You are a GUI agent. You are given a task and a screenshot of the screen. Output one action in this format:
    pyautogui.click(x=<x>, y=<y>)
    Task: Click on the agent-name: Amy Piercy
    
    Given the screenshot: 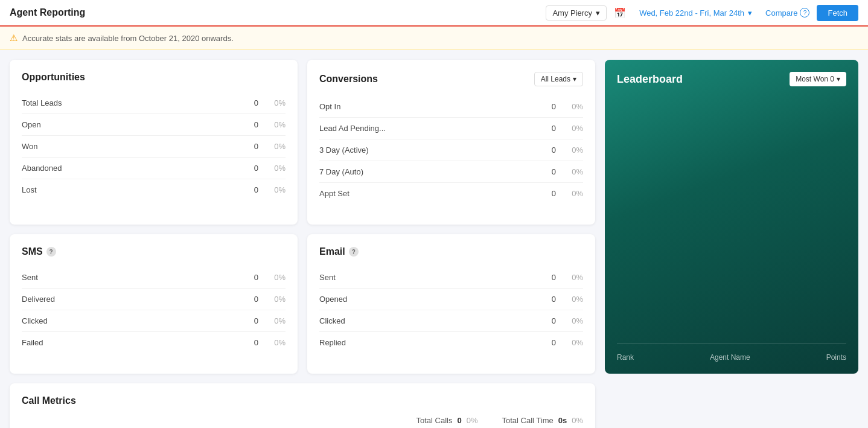 What is the action you would take?
    pyautogui.click(x=572, y=13)
    